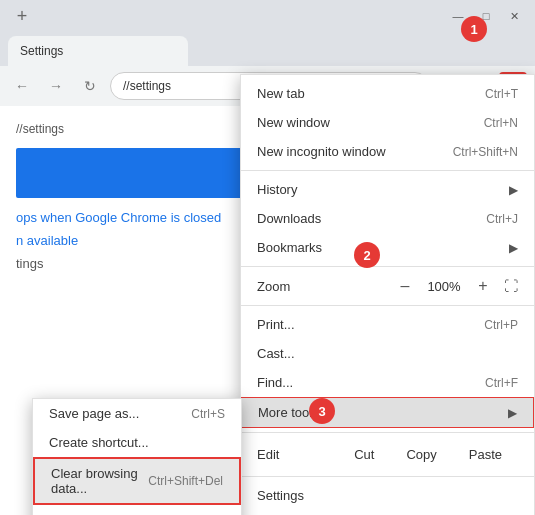 The width and height of the screenshot is (535, 515). Describe the element at coordinates (268, 16) in the screenshot. I see `title-bar: + — □ ✕` at that location.